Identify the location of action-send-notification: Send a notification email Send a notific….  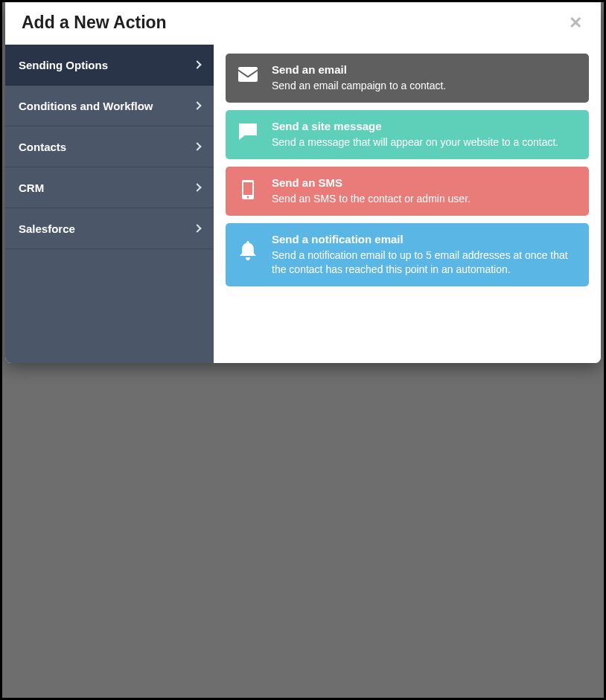
(407, 254).